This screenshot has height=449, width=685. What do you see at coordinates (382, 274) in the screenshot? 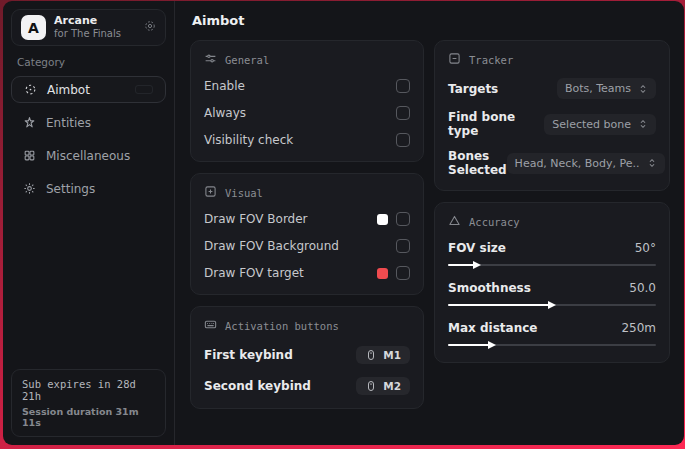
I see `fov-target-color-swatch` at bounding box center [382, 274].